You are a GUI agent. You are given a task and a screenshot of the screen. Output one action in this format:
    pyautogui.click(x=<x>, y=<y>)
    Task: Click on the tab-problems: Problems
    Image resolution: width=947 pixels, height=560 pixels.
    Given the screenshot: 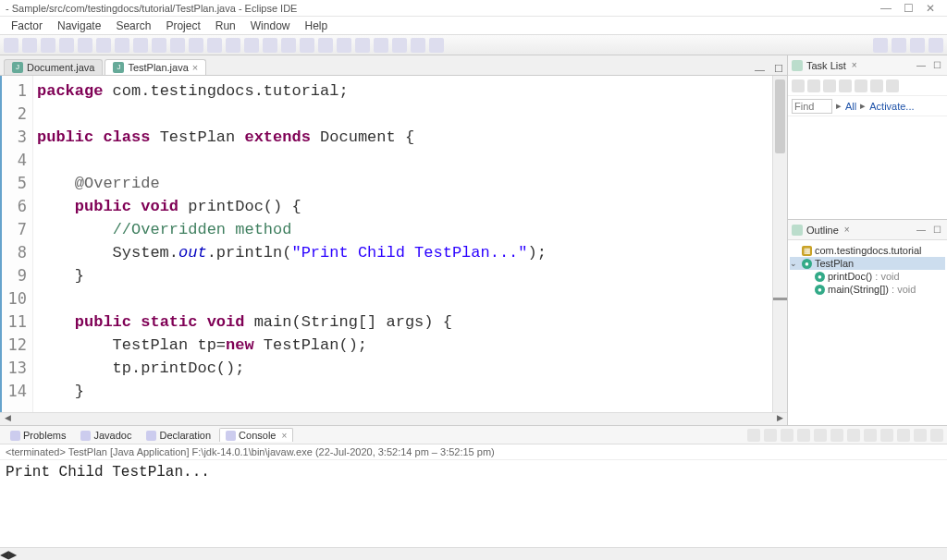 What is the action you would take?
    pyautogui.click(x=38, y=434)
    